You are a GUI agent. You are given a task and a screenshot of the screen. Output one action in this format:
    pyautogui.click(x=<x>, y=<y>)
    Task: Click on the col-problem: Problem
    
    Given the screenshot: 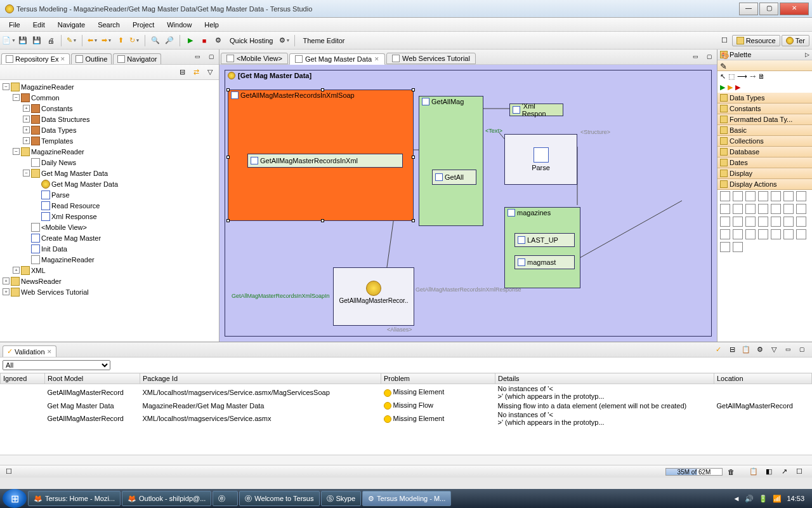 What is the action you would take?
    pyautogui.click(x=438, y=378)
    